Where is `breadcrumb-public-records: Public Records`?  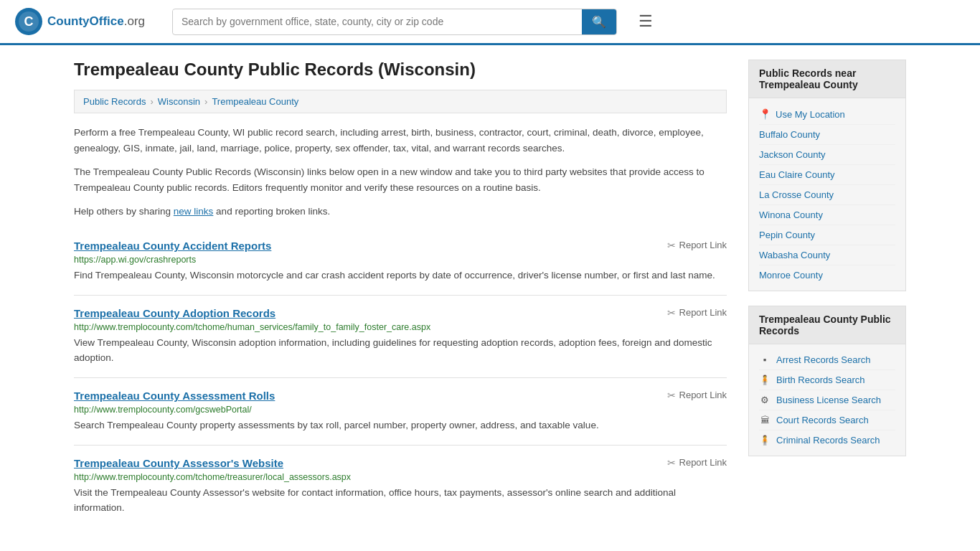 breadcrumb-public-records: Public Records is located at coordinates (115, 102).